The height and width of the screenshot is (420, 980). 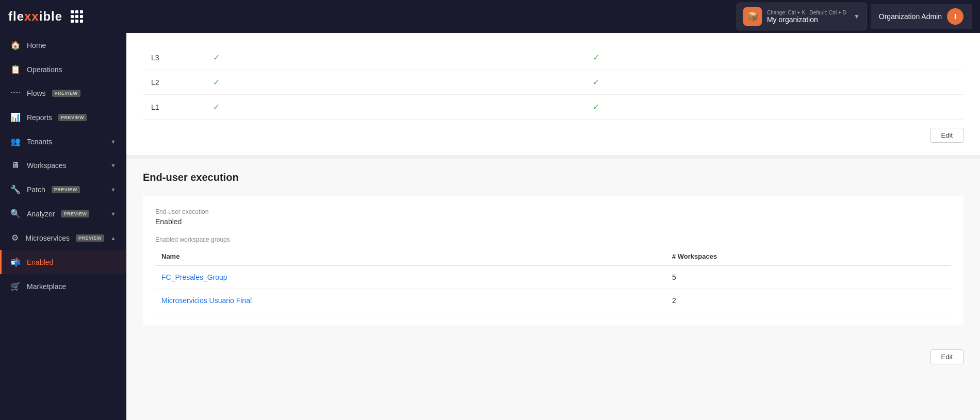 I want to click on sidebar-item-enabled-label: Enabled, so click(x=40, y=262).